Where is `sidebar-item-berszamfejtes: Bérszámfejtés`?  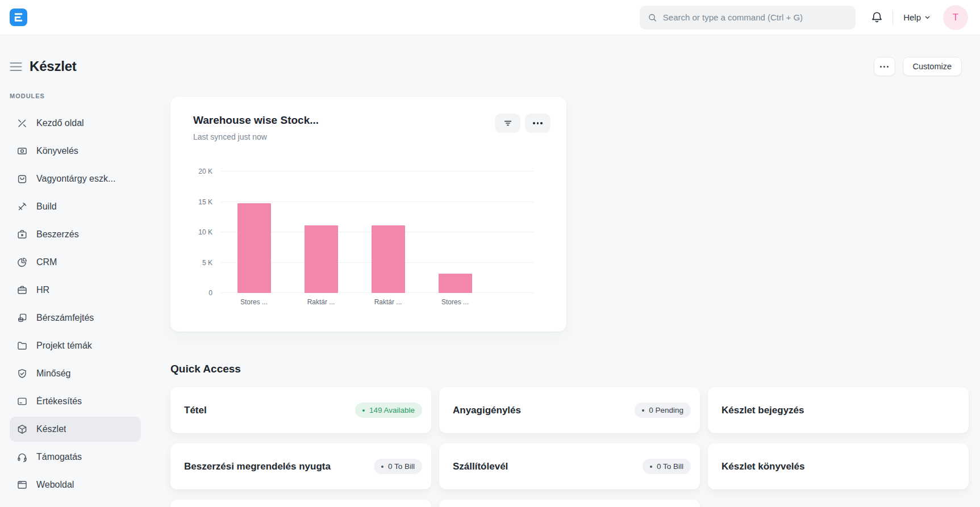 sidebar-item-berszamfejtes: Bérszámfejtés is located at coordinates (75, 318).